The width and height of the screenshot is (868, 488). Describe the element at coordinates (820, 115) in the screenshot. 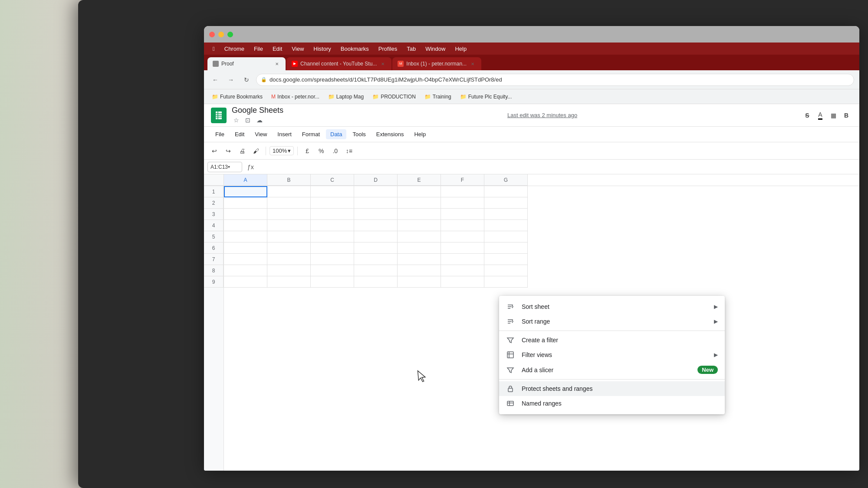

I see `text-color-button: A` at that location.